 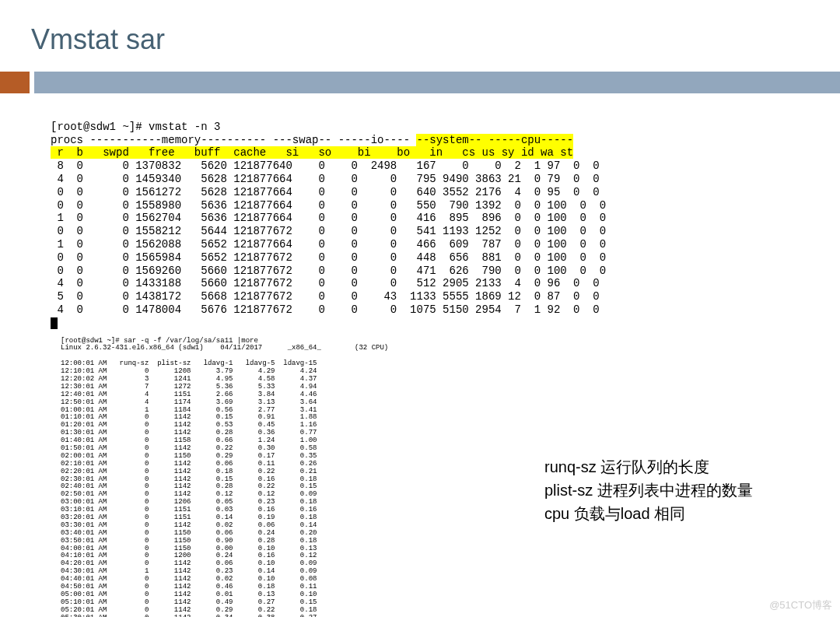 What do you see at coordinates (325, 283) in the screenshot?
I see `vmstat-row: 4 0 0 1433188 5660 121877672 0 0 0 512 2…` at bounding box center [325, 283].